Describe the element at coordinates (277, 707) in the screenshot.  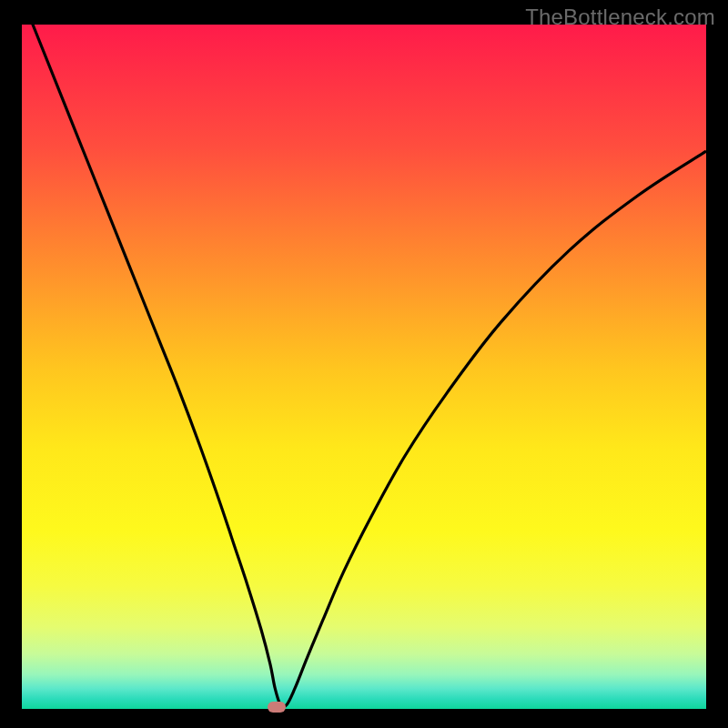
I see `optimal-point-marker` at that location.